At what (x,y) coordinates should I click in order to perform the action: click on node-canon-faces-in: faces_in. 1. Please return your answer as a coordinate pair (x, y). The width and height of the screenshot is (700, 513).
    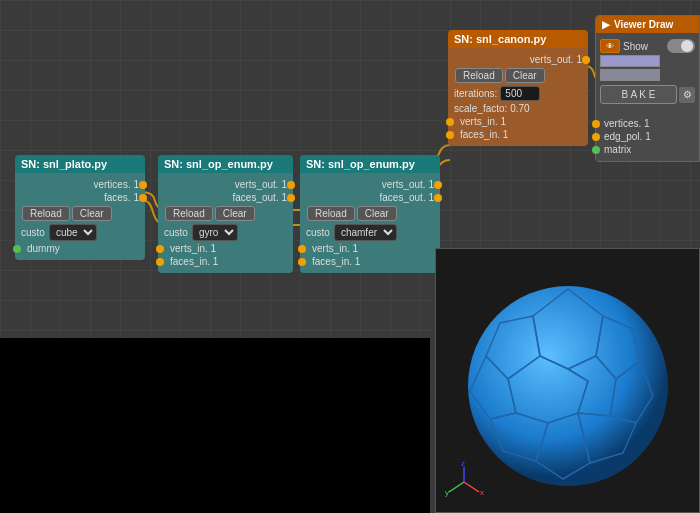
    Looking at the image, I should click on (518, 134).